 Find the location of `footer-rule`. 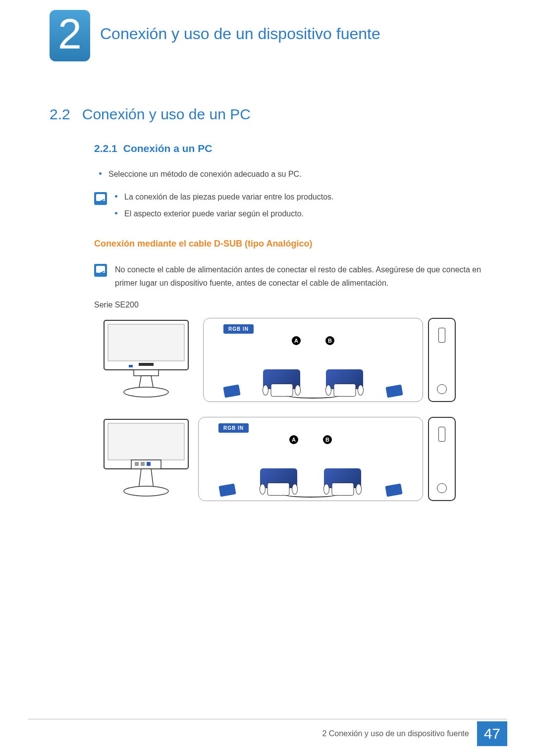

footer-rule is located at coordinates (268, 719).